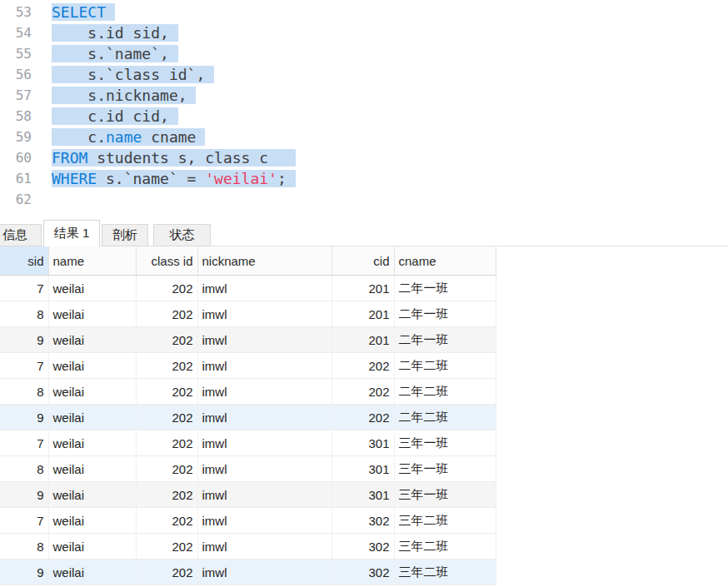 Image resolution: width=728 pixels, height=587 pixels. What do you see at coordinates (248, 315) in the screenshot?
I see `table-row: 8weilai202imwl201二年一班` at bounding box center [248, 315].